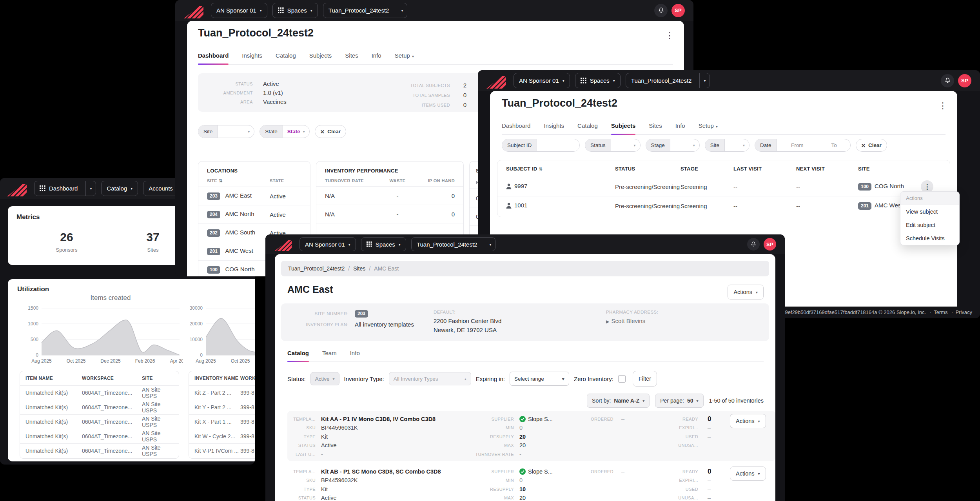  What do you see at coordinates (930, 212) in the screenshot?
I see `menu-item: View subject` at bounding box center [930, 212].